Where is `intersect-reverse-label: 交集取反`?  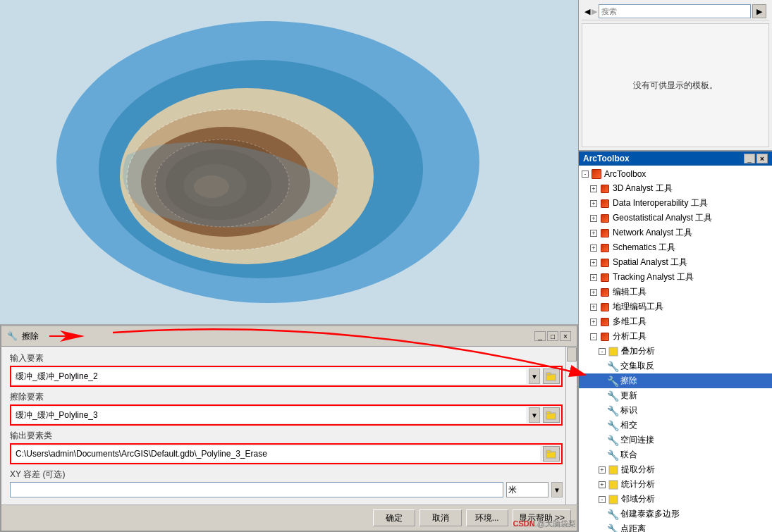
intersect-reverse-label: 交集取反 is located at coordinates (637, 366).